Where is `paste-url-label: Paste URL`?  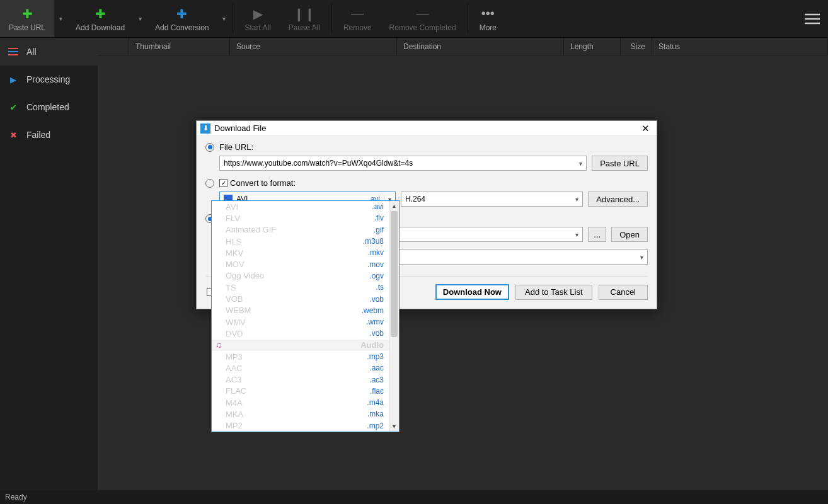
paste-url-label: Paste URL is located at coordinates (27, 28).